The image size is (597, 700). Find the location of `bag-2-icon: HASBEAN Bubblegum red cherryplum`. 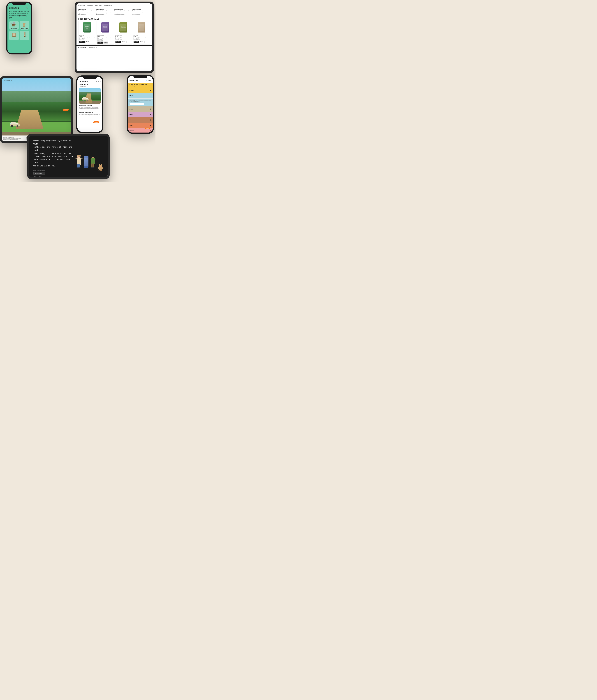

bag-2-icon: HASBEAN Bubblegum red cherryplum is located at coordinates (124, 27).